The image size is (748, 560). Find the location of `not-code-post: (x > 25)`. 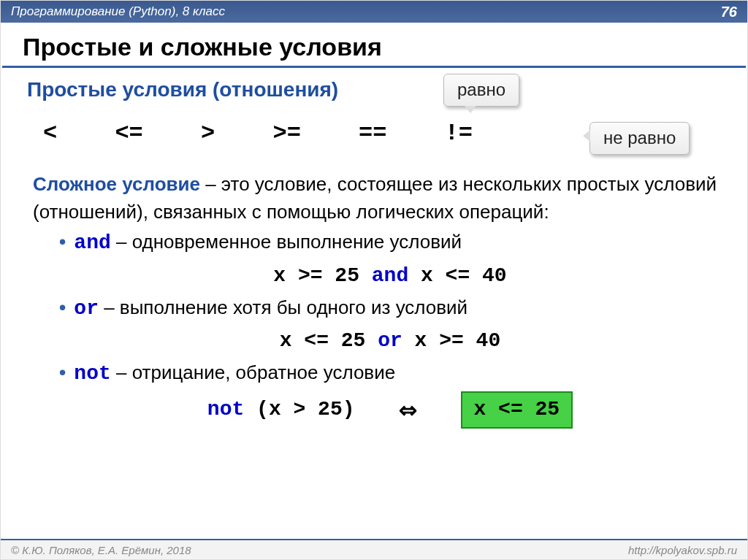

not-code-post: (x > 25) is located at coordinates (299, 409).